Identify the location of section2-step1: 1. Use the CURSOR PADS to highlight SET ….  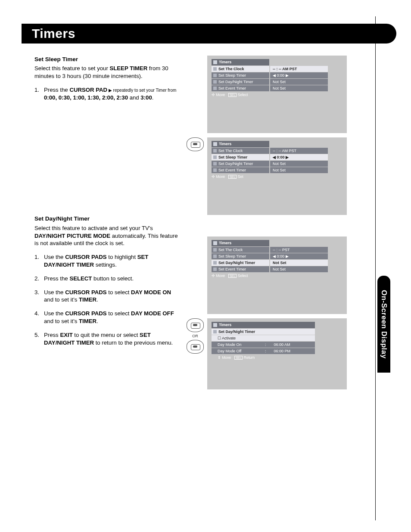
(107, 261).